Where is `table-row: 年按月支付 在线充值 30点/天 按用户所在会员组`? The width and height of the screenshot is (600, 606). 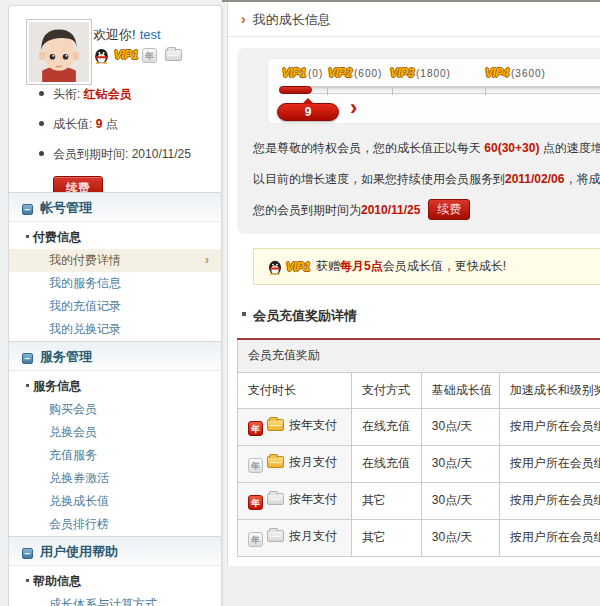
table-row: 年按月支付 在线充值 30点/天 按用户所在会员组 is located at coordinates (419, 464).